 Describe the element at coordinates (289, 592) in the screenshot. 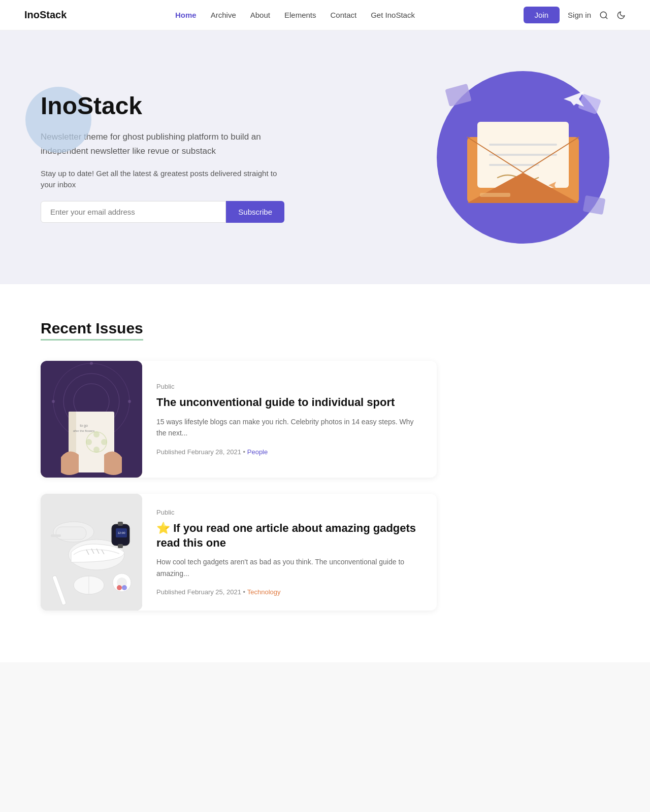

I see `article-meta-2: Published February 25, 2021 • Technology` at that location.